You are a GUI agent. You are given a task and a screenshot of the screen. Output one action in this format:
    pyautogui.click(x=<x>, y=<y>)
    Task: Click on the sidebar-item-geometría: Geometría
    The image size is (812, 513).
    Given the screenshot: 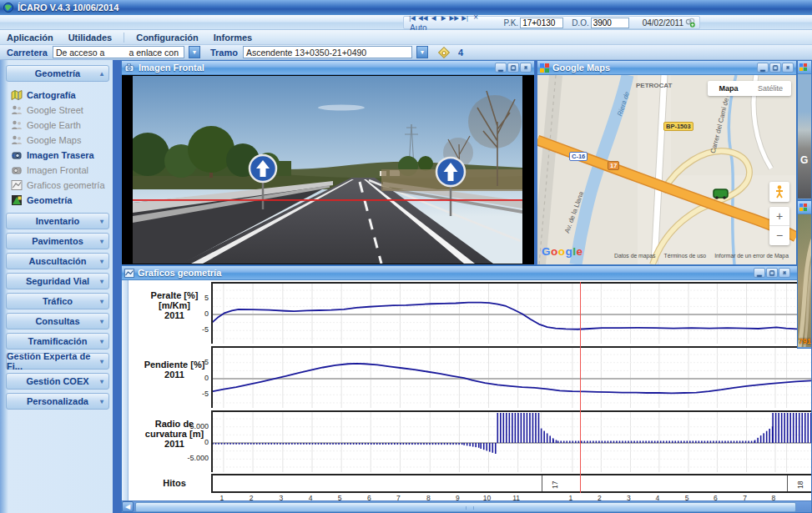 What is the action you would take?
    pyautogui.click(x=60, y=200)
    